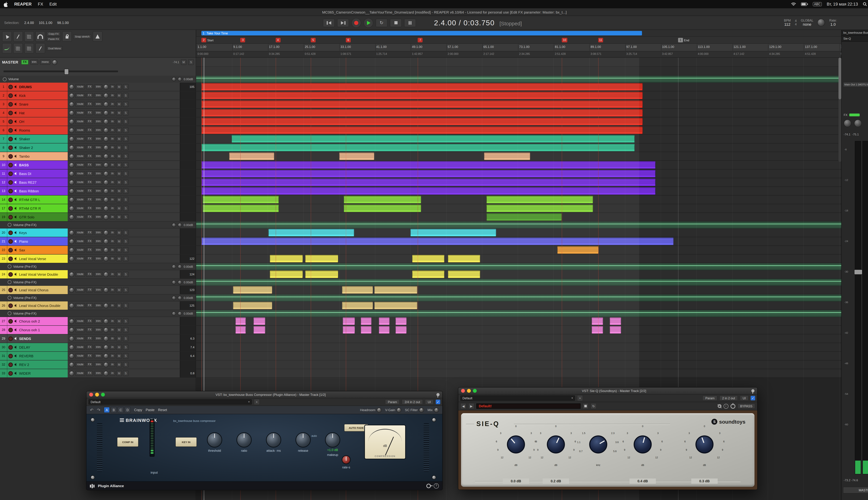 The width and height of the screenshot is (868, 500). I want to click on stop-button, so click(396, 23).